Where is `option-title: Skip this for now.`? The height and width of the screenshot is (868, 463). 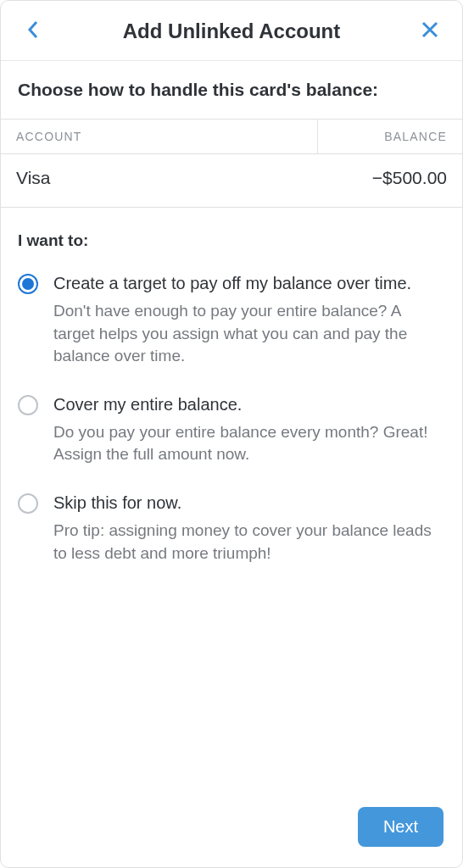
option-title: Skip this for now. is located at coordinates (249, 504).